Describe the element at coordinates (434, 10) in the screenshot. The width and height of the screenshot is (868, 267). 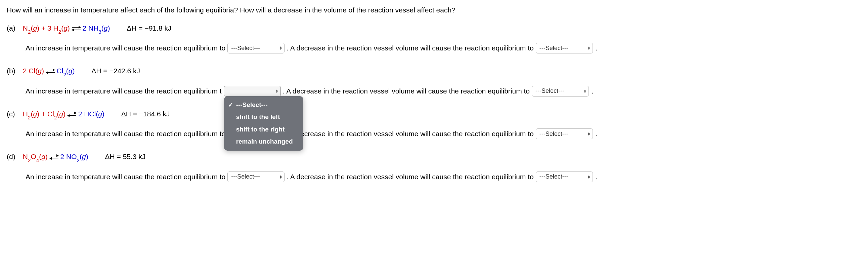
I see `question-intro: How will an increase in temperature affe…` at that location.